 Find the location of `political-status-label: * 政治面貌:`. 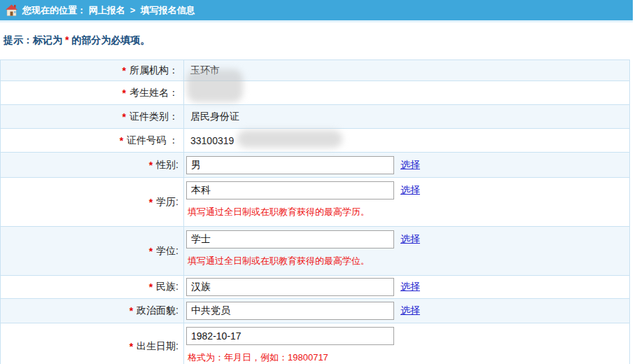

political-status-label: * 政治面貌: is located at coordinates (92, 311).